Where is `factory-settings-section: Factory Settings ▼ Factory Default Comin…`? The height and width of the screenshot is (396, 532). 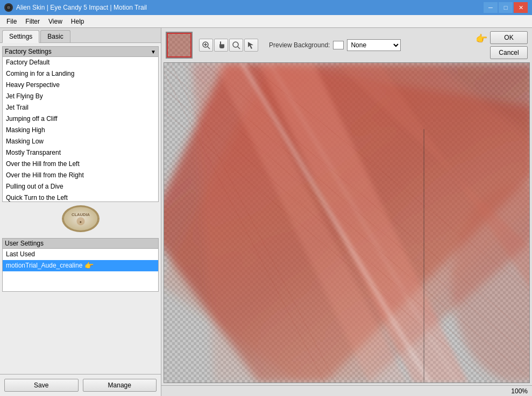 factory-settings-section: Factory Settings ▼ Factory Default Comin… is located at coordinates (81, 123).